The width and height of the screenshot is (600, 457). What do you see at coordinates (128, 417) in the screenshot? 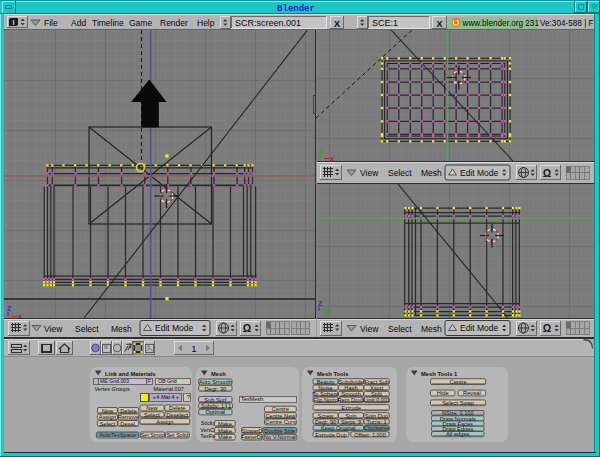
I see `svg-text: Remove` at bounding box center [128, 417].